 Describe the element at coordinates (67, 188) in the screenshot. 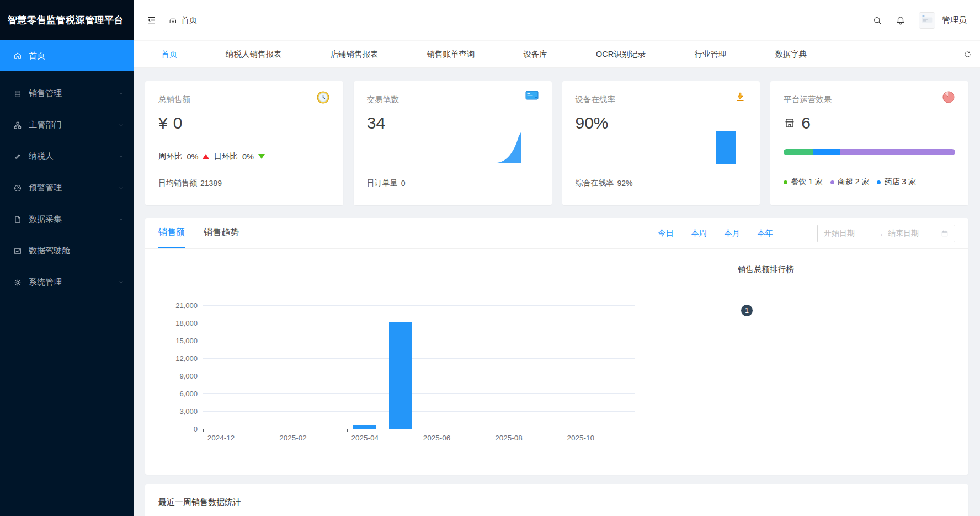

I see `sidebar-item-warning: 预警管理` at that location.